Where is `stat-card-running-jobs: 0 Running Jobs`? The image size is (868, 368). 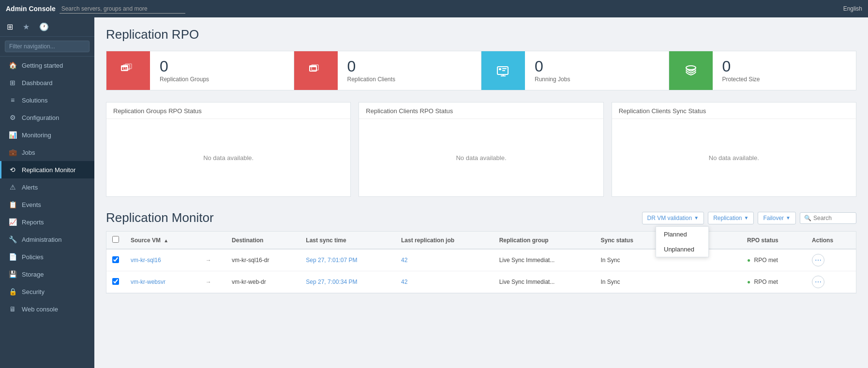 stat-card-running-jobs: 0 Running Jobs is located at coordinates (575, 71).